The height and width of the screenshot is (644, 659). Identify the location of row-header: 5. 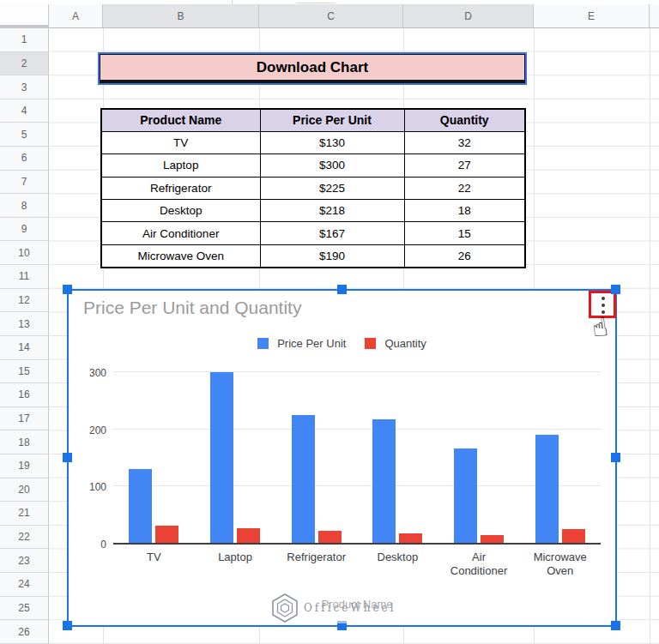
(24, 135).